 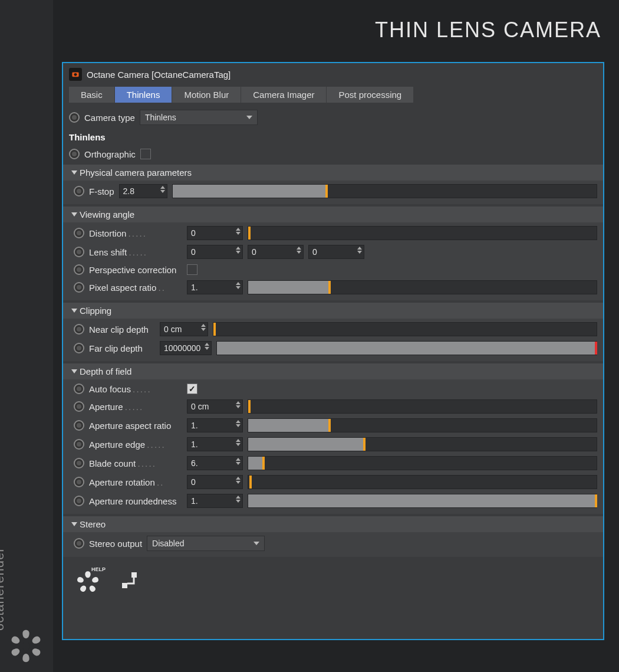 I want to click on stereo-output-reset, so click(x=79, y=543).